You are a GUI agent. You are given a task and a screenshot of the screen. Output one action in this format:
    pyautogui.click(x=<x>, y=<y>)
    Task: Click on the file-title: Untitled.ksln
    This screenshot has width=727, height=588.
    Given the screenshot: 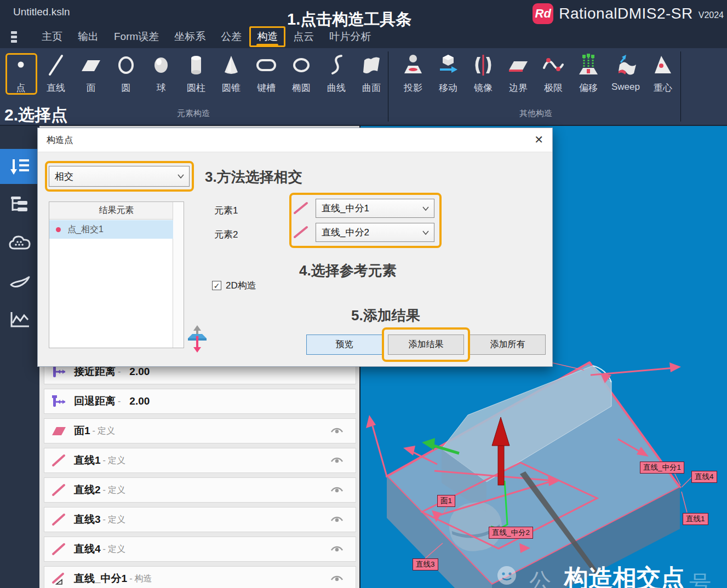 What is the action you would take?
    pyautogui.click(x=42, y=12)
    